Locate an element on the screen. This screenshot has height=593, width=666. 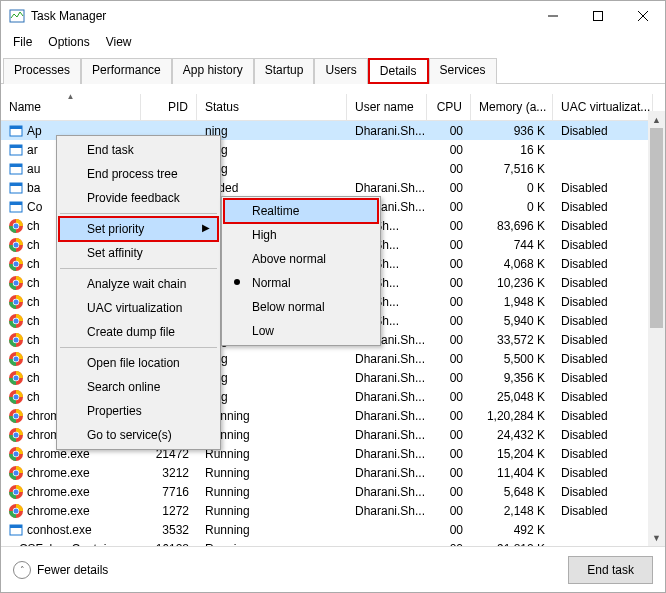
menu-file: File is located at coordinates (22, 42).